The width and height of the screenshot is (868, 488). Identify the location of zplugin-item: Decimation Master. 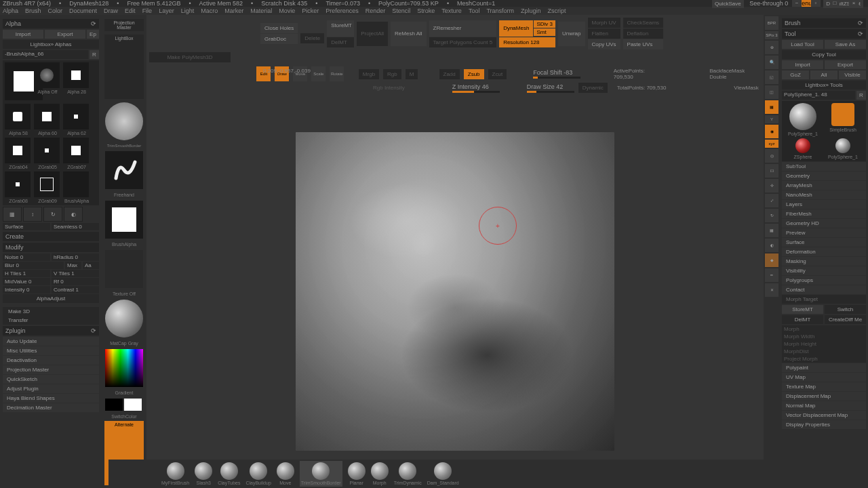
(51, 408).